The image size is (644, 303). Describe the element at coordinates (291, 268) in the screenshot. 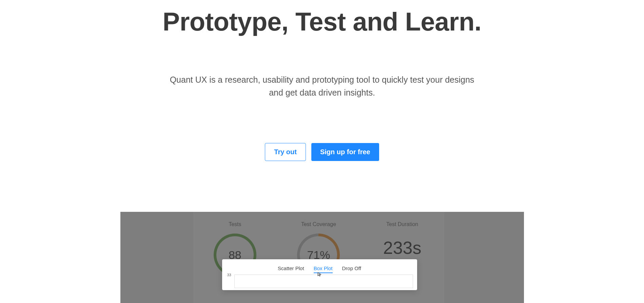

I see `tab-scatter-plot: Scatter Plot` at that location.